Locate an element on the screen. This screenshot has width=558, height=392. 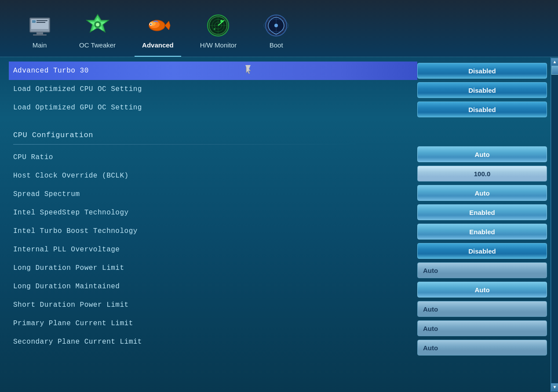
setting-label-speedstep: Intel SpeedStep Technology is located at coordinates (71, 213).